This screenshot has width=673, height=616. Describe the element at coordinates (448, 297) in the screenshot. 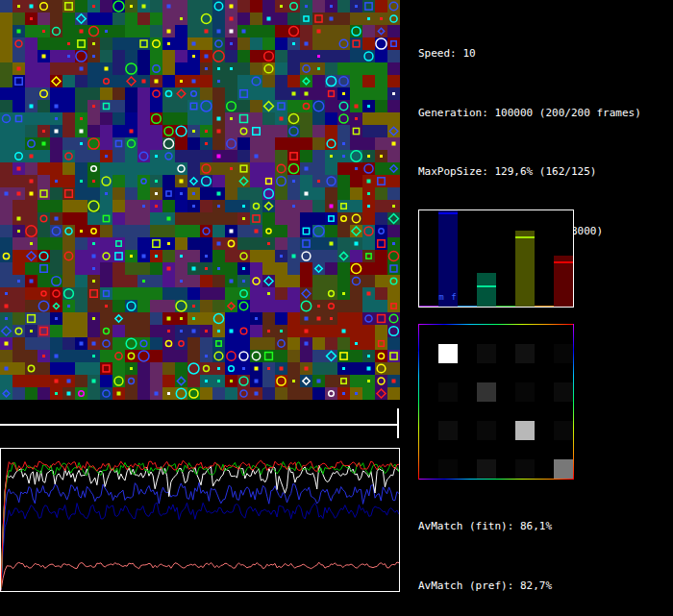

I see `male-female-label: m f` at that location.